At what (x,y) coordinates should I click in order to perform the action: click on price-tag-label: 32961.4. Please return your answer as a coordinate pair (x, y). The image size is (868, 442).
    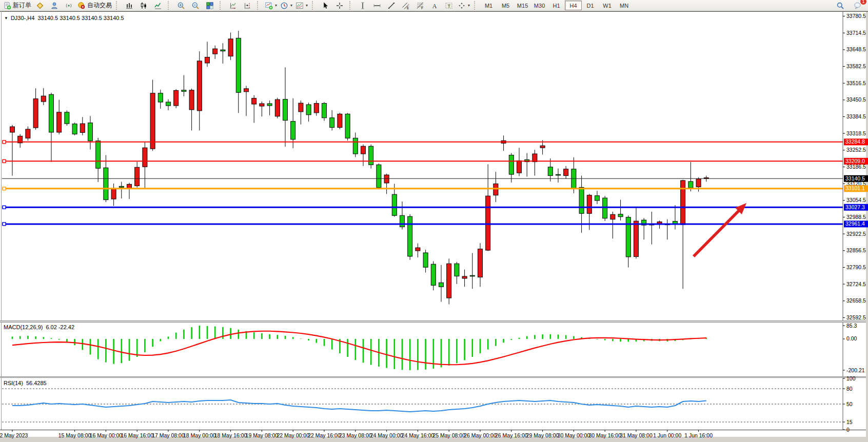
    Looking at the image, I should click on (855, 224).